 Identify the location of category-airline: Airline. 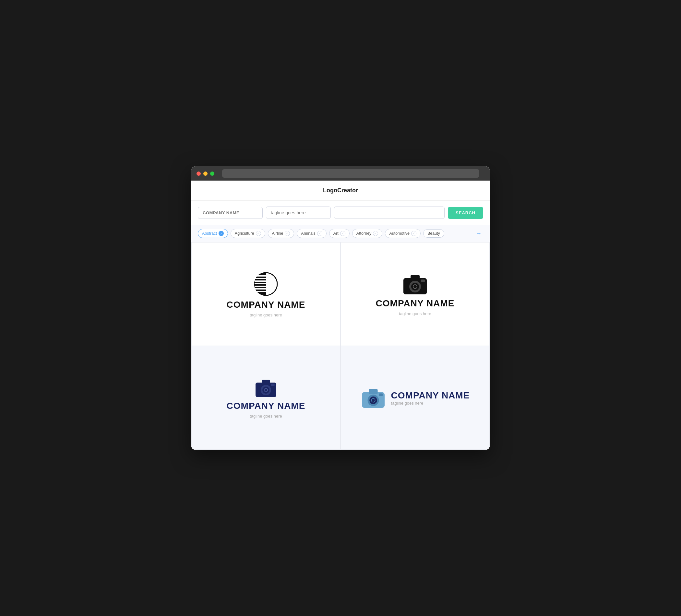
(281, 234).